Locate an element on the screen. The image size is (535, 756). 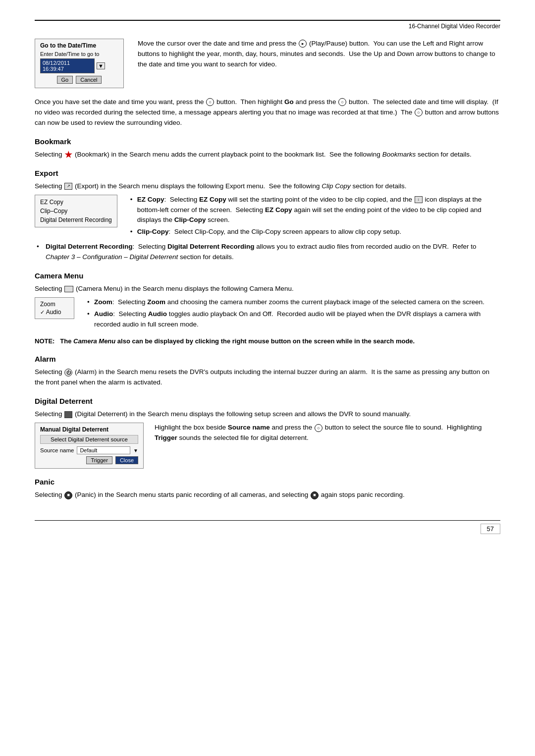
ddr-outer-bullet: Digital Deterrent Recording: Selecting D… is located at coordinates (268, 252).